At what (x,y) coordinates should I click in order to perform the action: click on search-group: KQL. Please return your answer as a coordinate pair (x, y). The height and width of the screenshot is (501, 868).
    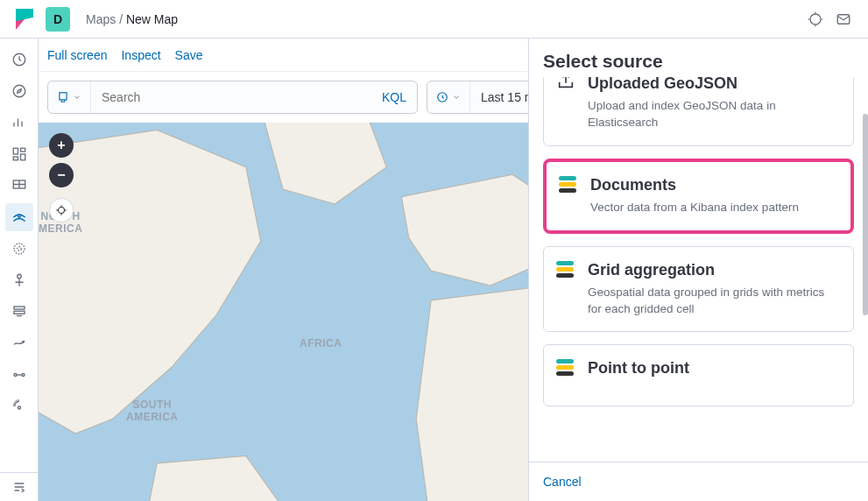
    Looking at the image, I should click on (233, 97).